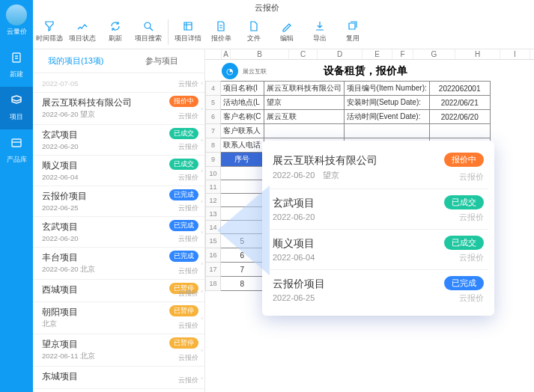 This screenshot has width=534, height=392. Describe the element at coordinates (188, 31) in the screenshot. I see `toolbar-项目详情: 项目详情` at that location.